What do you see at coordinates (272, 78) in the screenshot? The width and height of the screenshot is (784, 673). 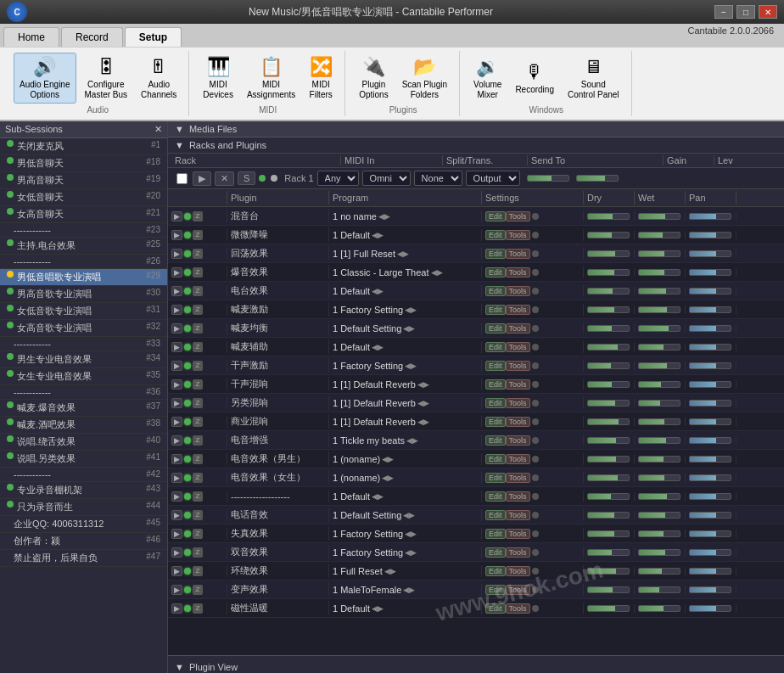 I see `ribbon-midi-assignments-btn: 📋 MIDIAssignments` at bounding box center [272, 78].